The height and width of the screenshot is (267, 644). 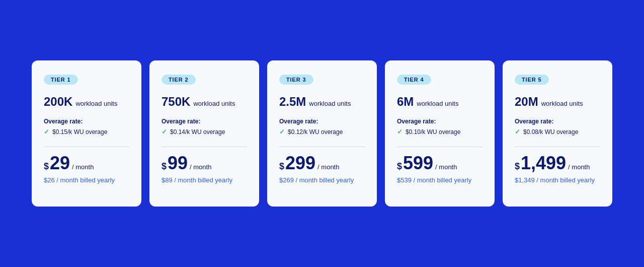 I want to click on overage-section-tier-1: Overage rate: ✓ $0.15/k WU overage, so click(x=87, y=127).